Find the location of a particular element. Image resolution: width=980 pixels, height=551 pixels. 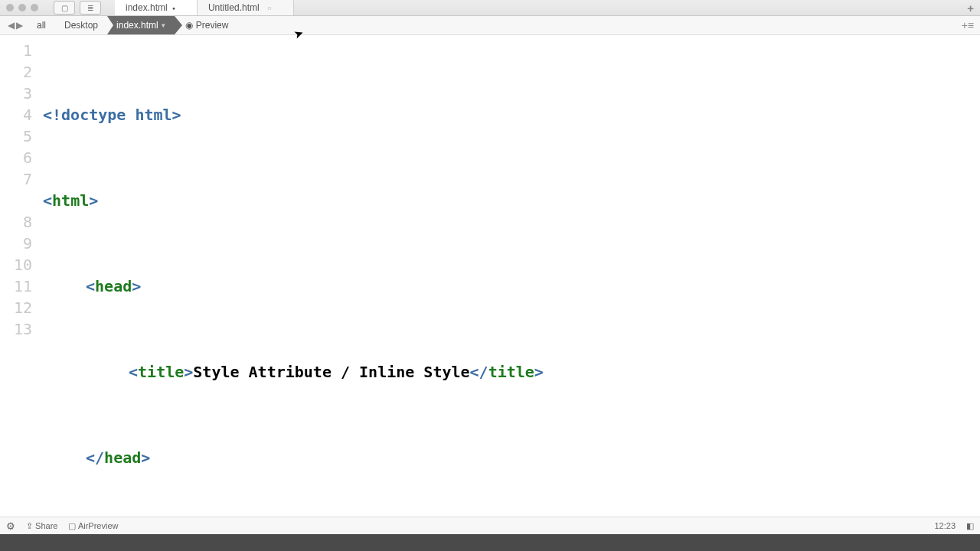

chevron-down-icon: ▾ is located at coordinates (164, 25).